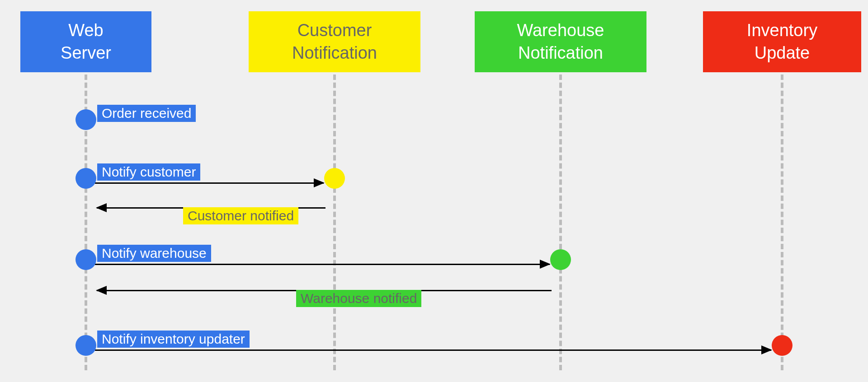  What do you see at coordinates (433, 350) in the screenshot?
I see `message-msg-notify-inventory` at bounding box center [433, 350].